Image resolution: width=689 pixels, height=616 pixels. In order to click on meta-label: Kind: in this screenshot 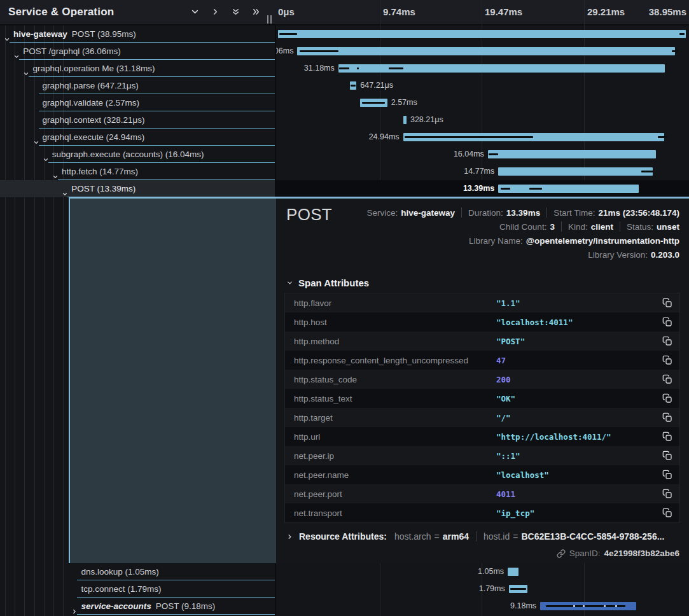, I will do `click(578, 227)`.